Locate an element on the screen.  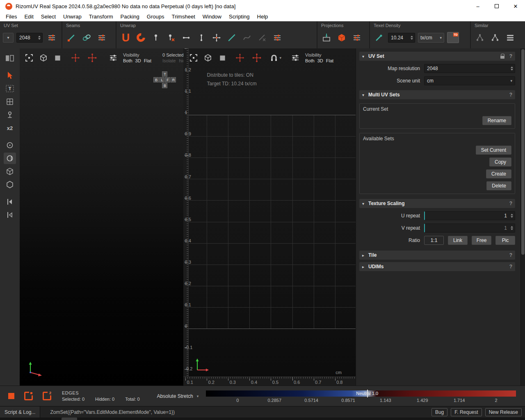
pin-move-button is located at coordinates (217, 38).